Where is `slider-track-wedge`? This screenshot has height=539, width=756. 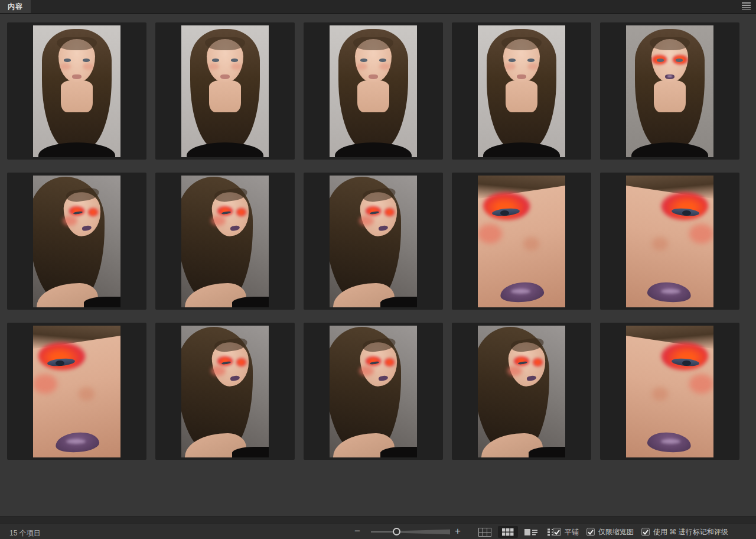 slider-track-wedge is located at coordinates (425, 532).